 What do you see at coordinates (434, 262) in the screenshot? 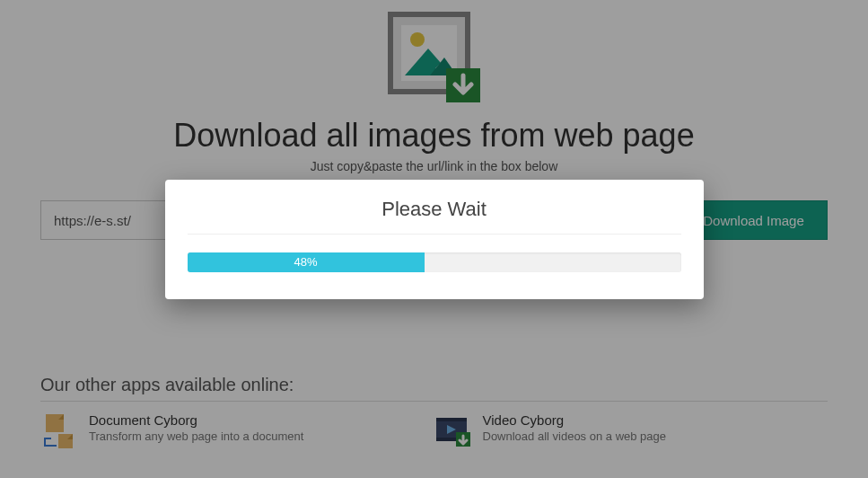
I see `progress-bar: 48%` at bounding box center [434, 262].